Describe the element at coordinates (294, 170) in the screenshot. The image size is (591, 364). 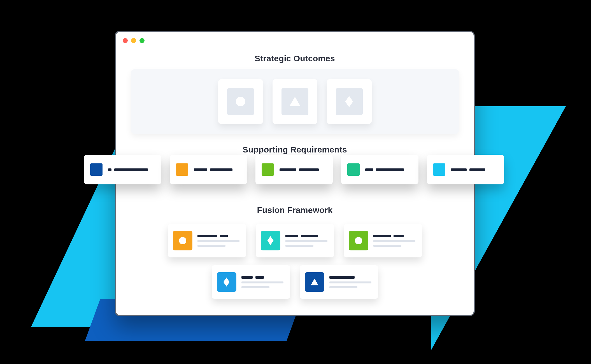
I see `supporting-requirements-row` at that location.